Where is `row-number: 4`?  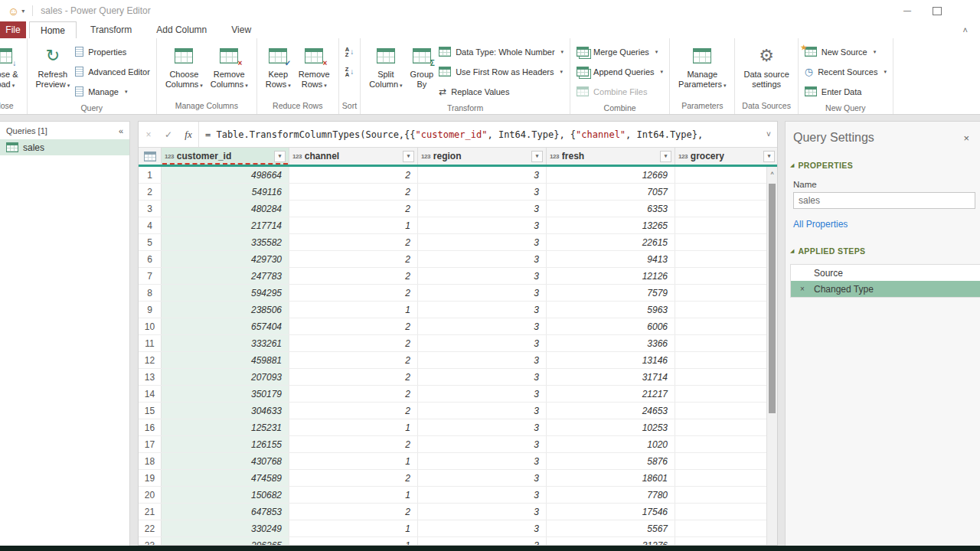 row-number: 4 is located at coordinates (150, 225).